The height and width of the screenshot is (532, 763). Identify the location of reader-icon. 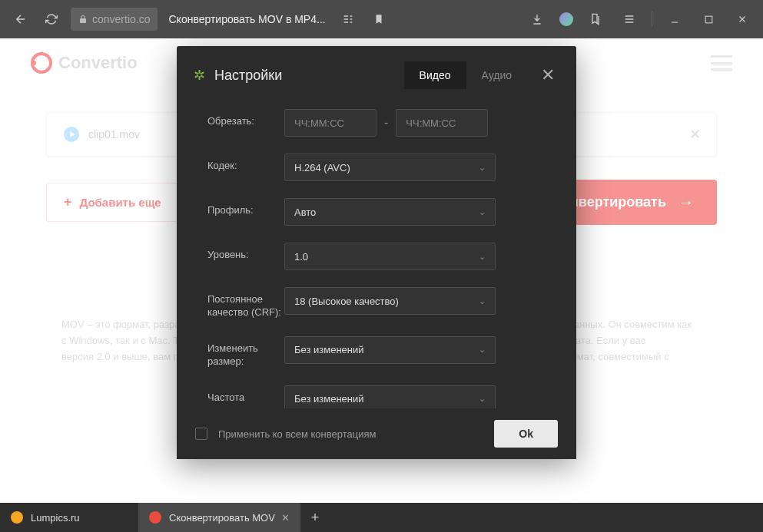
(348, 19).